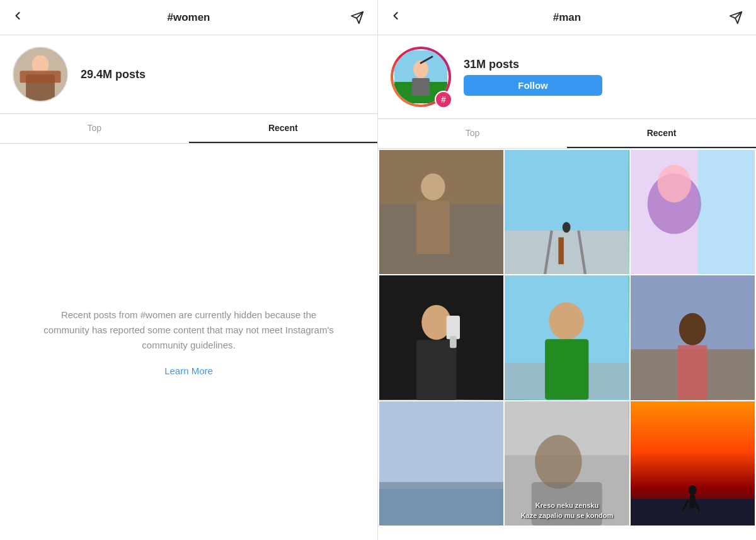  I want to click on left-header: #women, so click(189, 18).